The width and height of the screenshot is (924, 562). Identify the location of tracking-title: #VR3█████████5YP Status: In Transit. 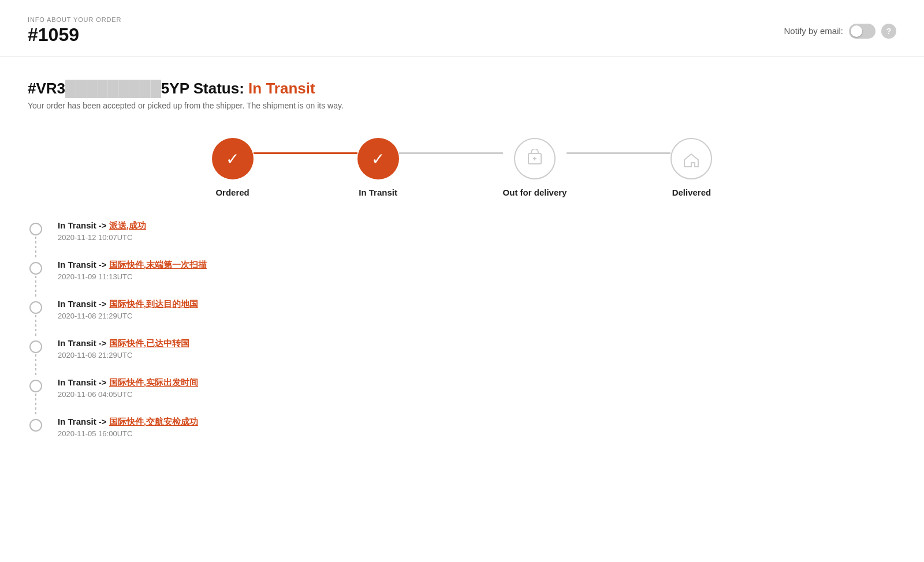
(462, 89).